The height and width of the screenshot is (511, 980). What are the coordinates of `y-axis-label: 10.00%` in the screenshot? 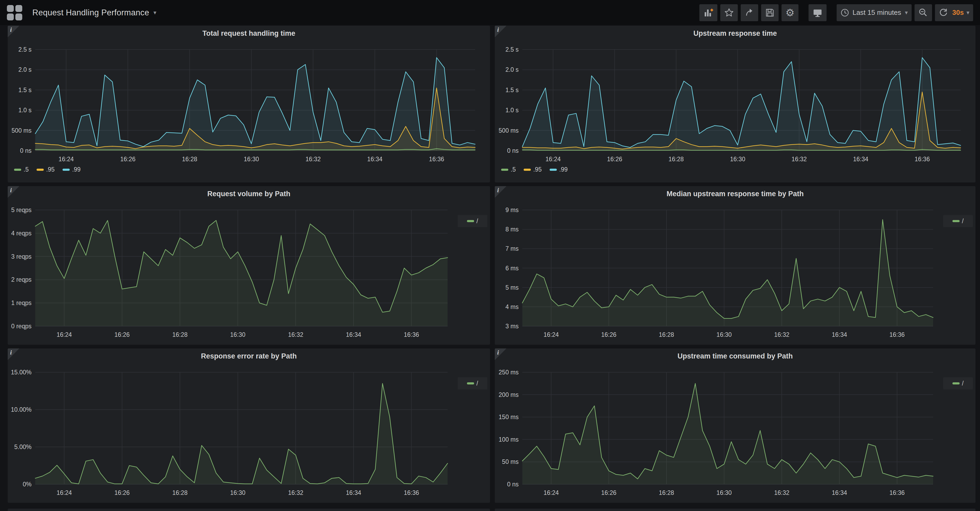 It's located at (21, 409).